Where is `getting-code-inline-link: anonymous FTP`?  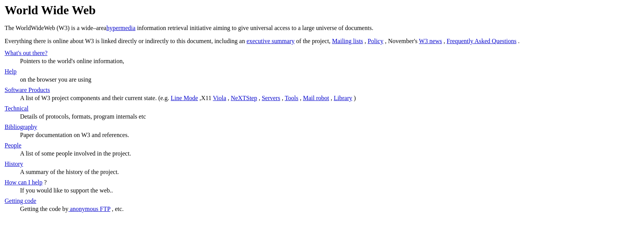
getting-code-inline-link: anonymous FTP is located at coordinates (89, 209).